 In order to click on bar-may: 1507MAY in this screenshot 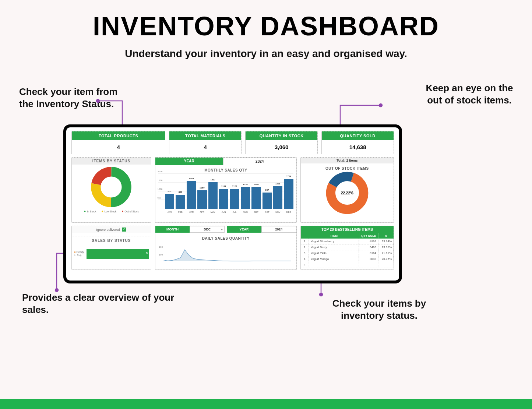, I will do `click(213, 195)`.